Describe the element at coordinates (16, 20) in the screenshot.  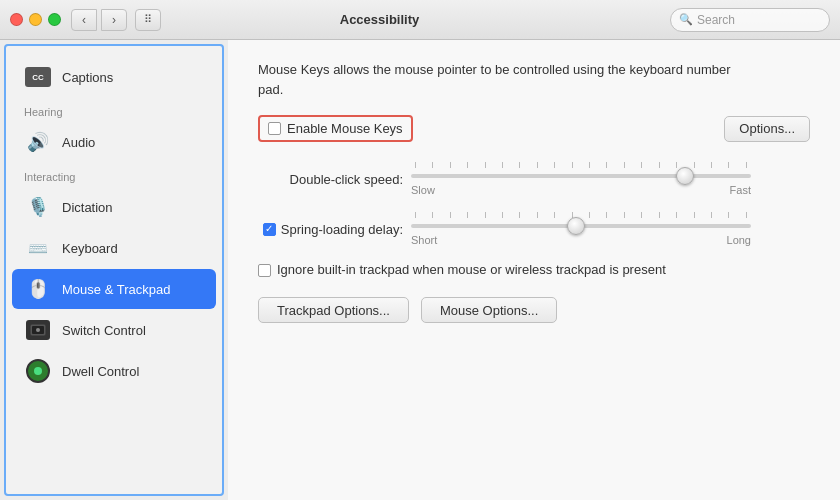
I see `close-button` at that location.